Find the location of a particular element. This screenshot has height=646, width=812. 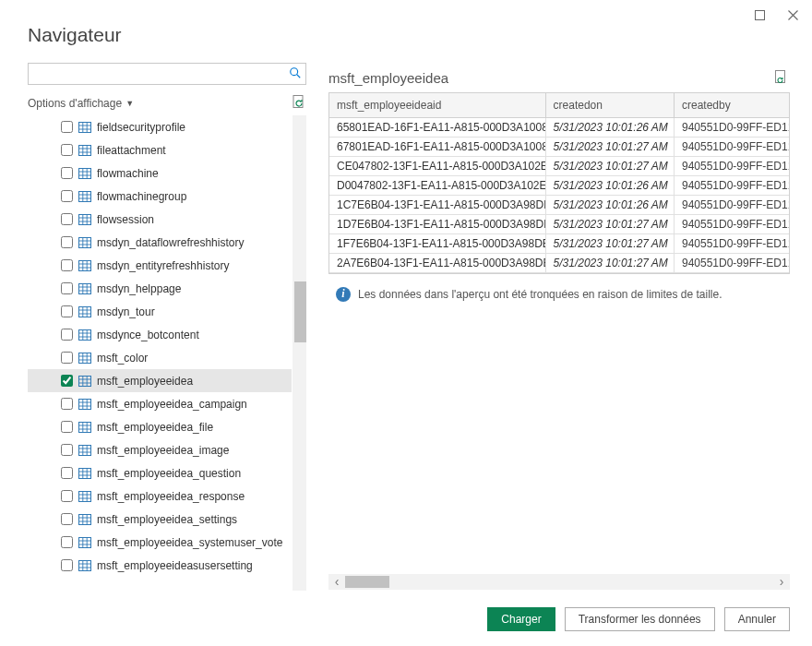

table-cell: 65801EAD-16F1-EA11-A815-000D3A100858 is located at coordinates (437, 127).